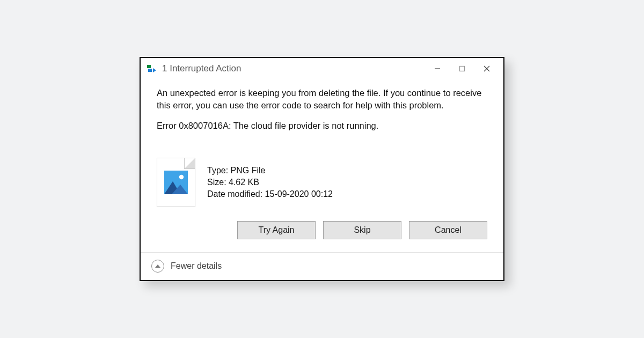 The width and height of the screenshot is (644, 338). Describe the element at coordinates (362, 230) in the screenshot. I see `skip-button: Skip` at that location.